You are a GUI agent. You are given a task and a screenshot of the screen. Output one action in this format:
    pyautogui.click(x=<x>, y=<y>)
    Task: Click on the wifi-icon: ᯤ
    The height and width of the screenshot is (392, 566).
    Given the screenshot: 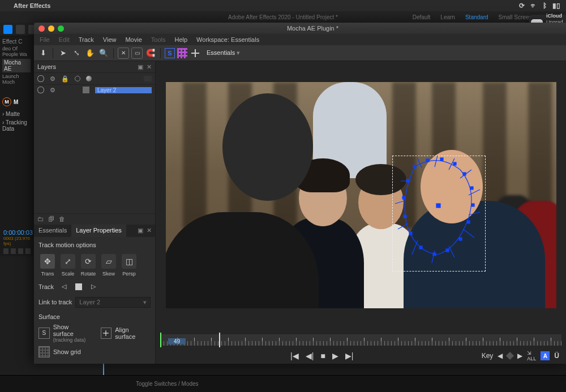 What is the action you would take?
    pyautogui.click(x=534, y=6)
    